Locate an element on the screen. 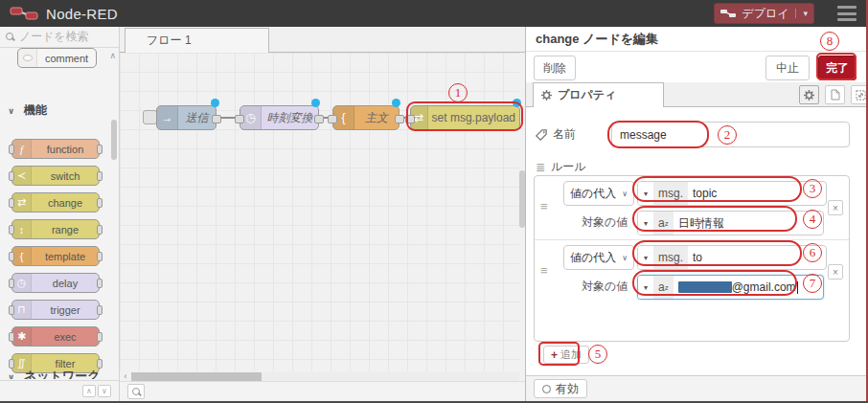 The height and width of the screenshot is (403, 868). editor-tabbar: プロパティ is located at coordinates (697, 95).